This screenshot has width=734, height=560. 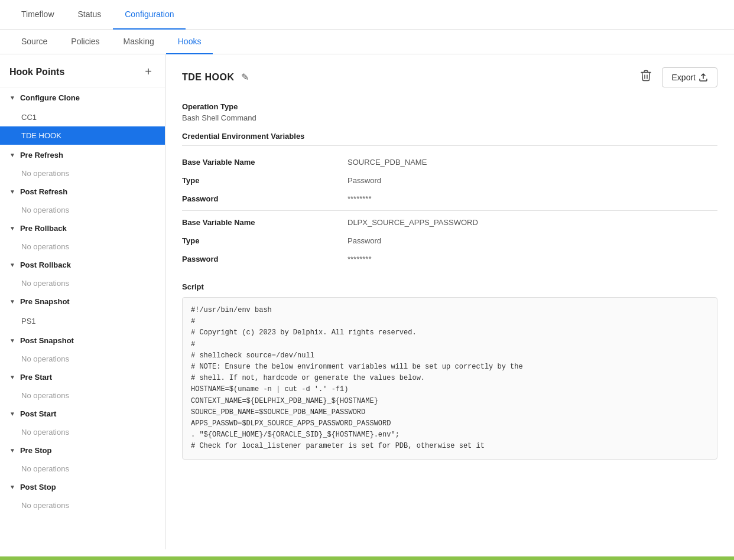 I want to click on top-tabs: Timeflow Status Configuration, so click(x=367, y=15).